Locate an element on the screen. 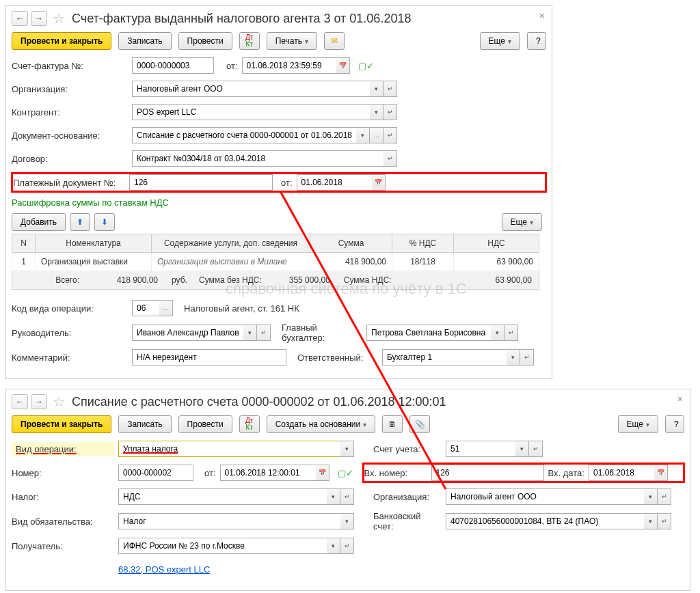  indate-input is located at coordinates (621, 473).